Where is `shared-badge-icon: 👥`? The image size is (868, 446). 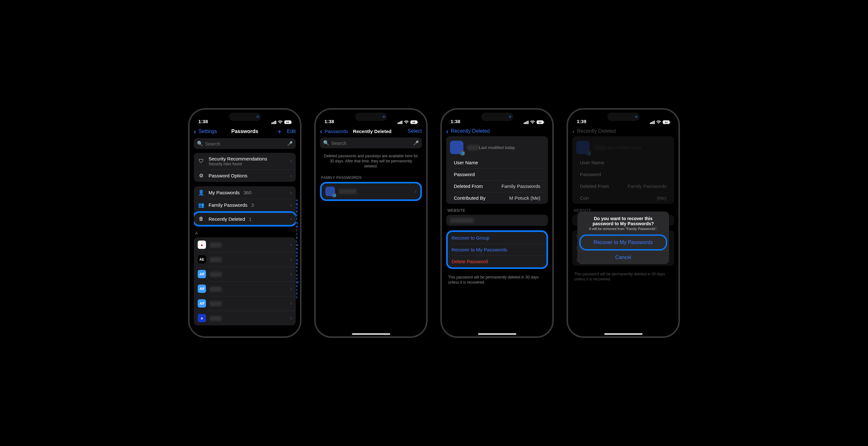 shared-badge-icon: 👥 is located at coordinates (334, 195).